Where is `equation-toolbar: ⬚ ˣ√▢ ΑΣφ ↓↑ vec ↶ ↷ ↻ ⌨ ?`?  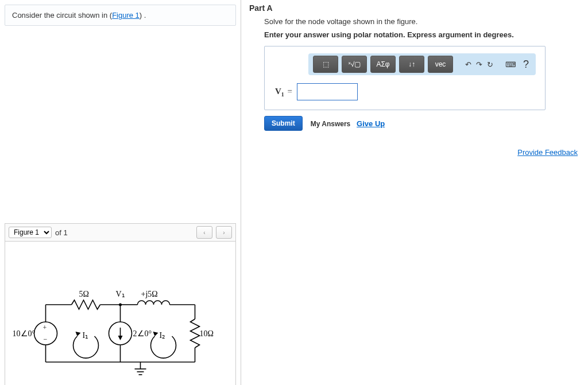
equation-toolbar: ⬚ ˣ√▢ ΑΣφ ↓↑ vec ↶ ↷ ↻ ⌨ ? is located at coordinates (422, 64).